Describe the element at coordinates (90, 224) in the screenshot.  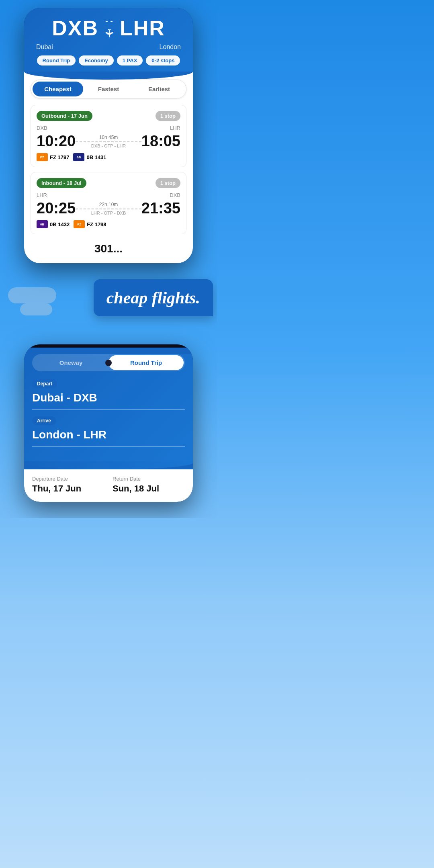
I see `inbound-airline-2: FZ FZ 1798` at that location.